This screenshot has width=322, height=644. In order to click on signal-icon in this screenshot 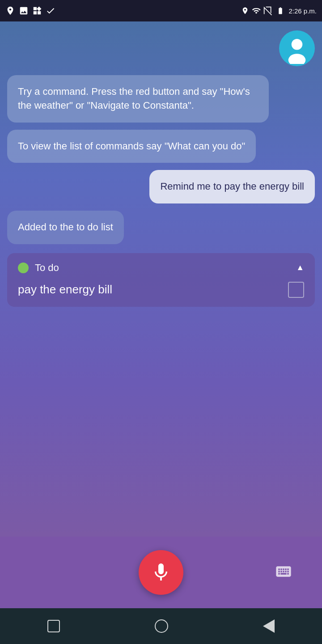, I will do `click(268, 11)`.